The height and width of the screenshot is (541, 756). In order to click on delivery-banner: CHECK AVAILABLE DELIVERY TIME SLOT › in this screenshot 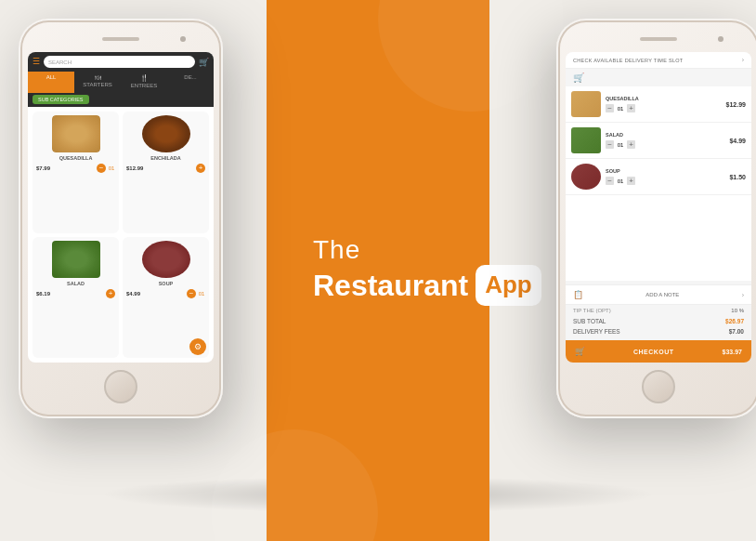, I will do `click(658, 60)`.